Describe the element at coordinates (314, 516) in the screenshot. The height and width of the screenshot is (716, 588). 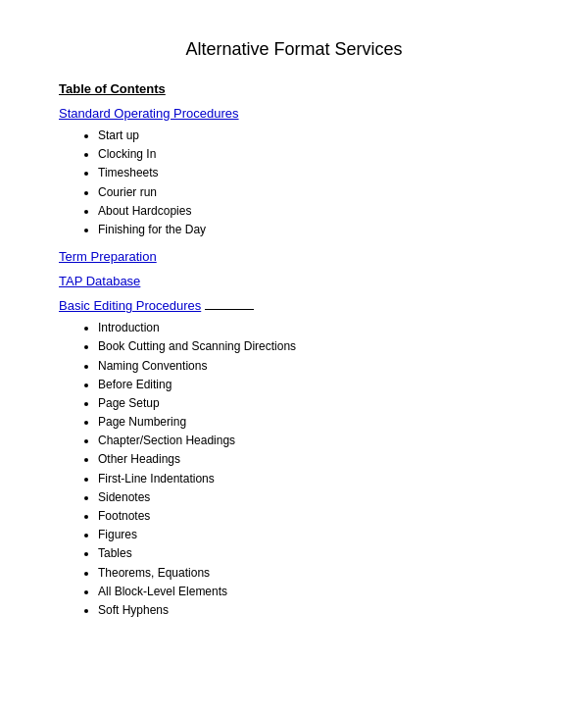
I see `list-item: Footnotes` at that location.